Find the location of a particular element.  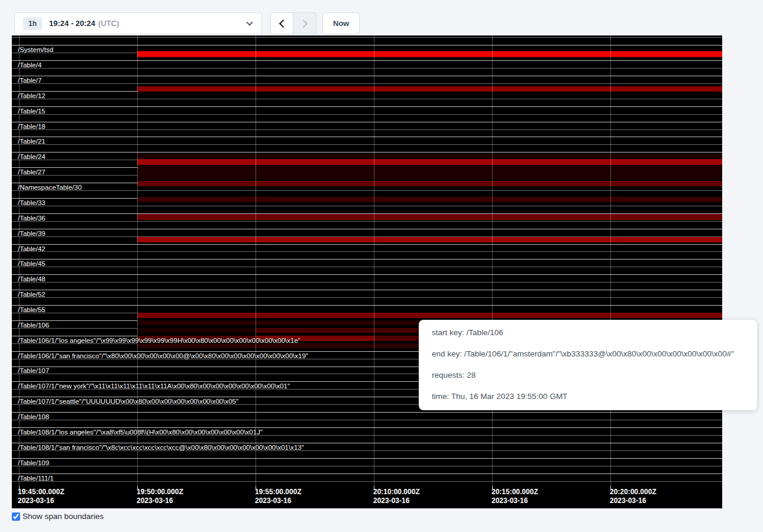

row-label: /Table/111/1 is located at coordinates (35, 478).